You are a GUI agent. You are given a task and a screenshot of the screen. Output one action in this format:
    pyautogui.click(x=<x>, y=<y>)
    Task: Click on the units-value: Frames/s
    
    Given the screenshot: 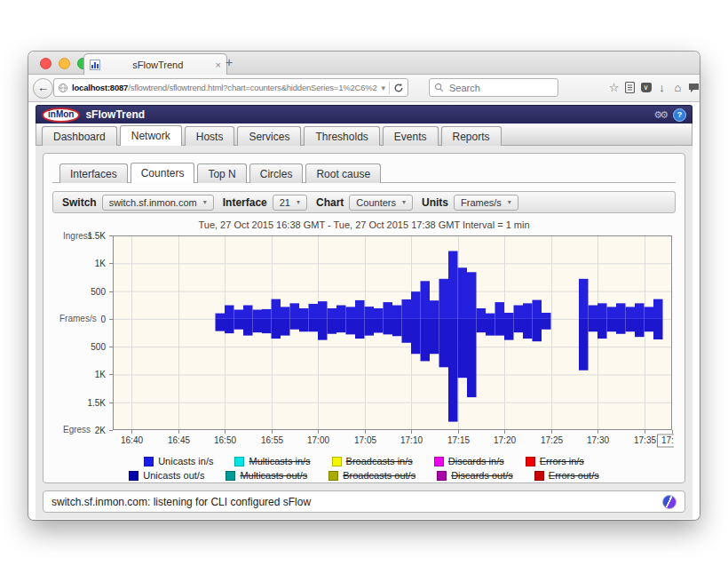 What is the action you would take?
    pyautogui.click(x=481, y=203)
    